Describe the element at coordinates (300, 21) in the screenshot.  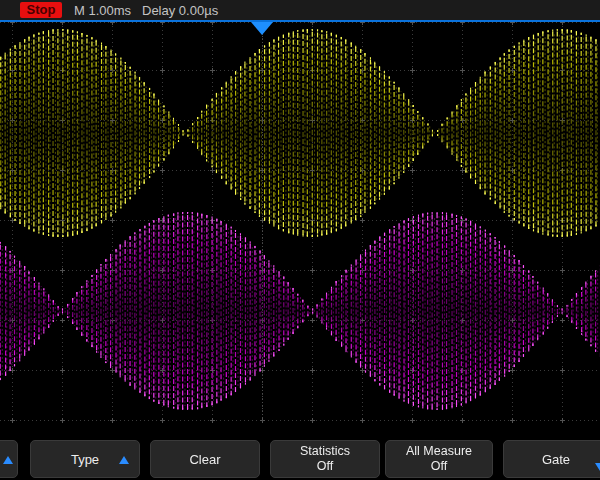
I see `trigger-divider-line` at that location.